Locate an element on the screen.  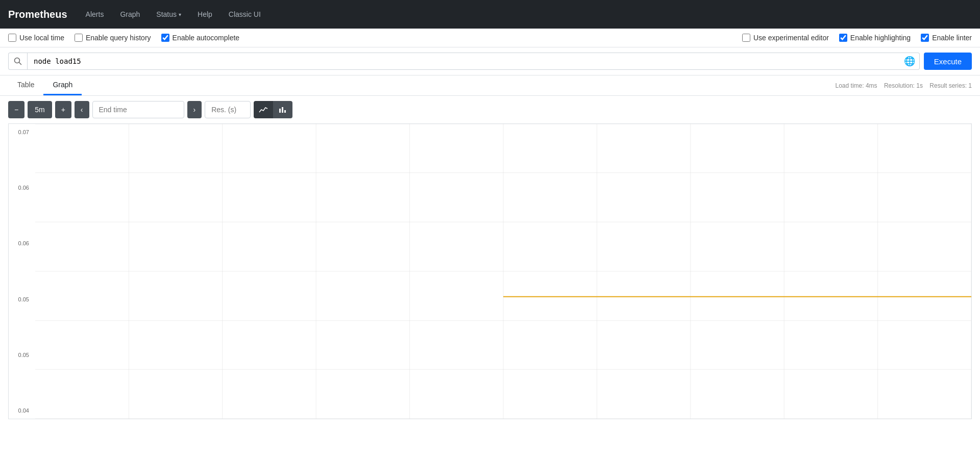
use-local-time-checkbox is located at coordinates (12, 38).